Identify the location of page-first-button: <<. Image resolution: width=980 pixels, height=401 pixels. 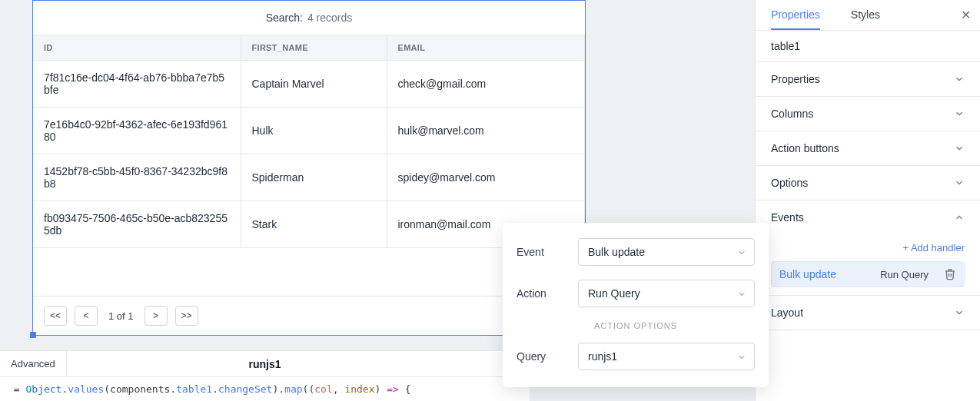
(55, 316).